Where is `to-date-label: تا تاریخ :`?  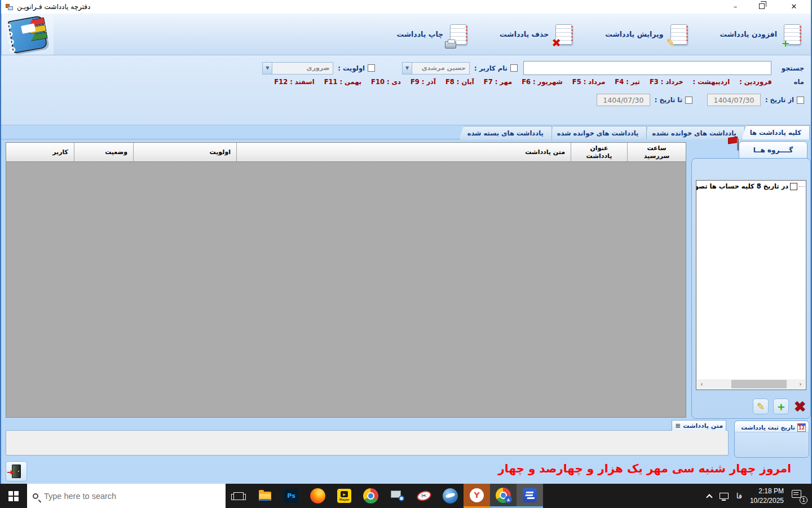 to-date-label: تا تاریخ : is located at coordinates (669, 100).